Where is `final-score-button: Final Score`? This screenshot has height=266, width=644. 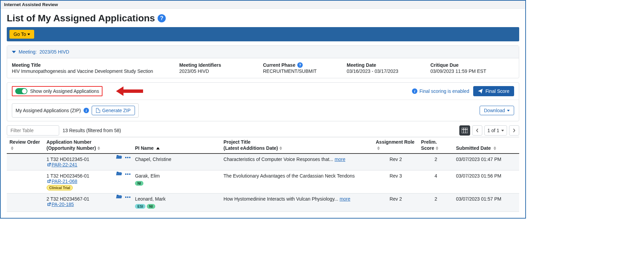 final-score-button: Final Score is located at coordinates (494, 91).